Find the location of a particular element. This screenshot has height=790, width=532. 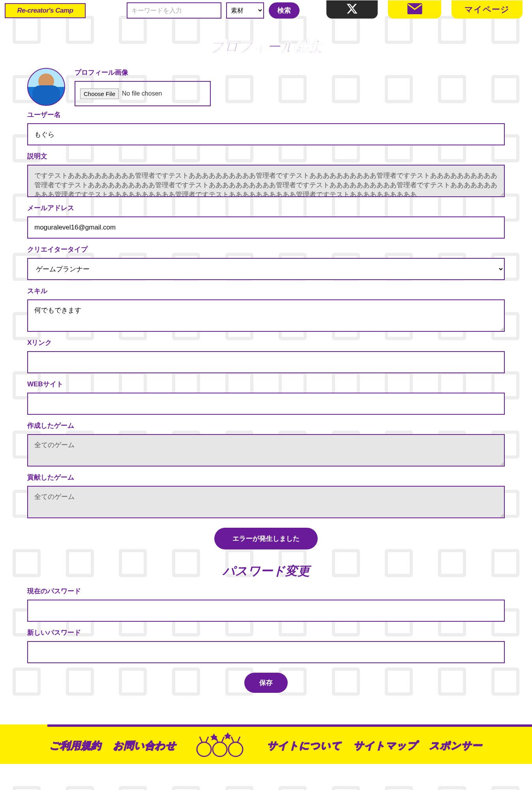

contributed-games-label: 貢献したゲーム is located at coordinates (266, 477).